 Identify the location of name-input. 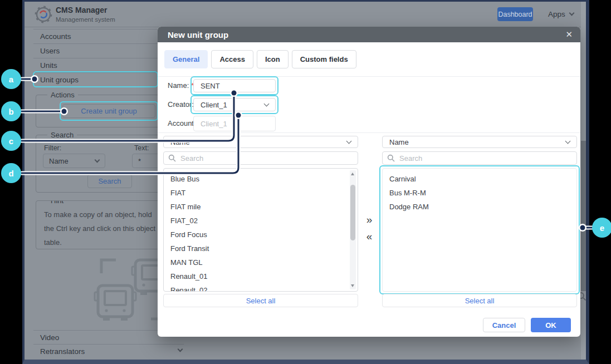
(234, 86).